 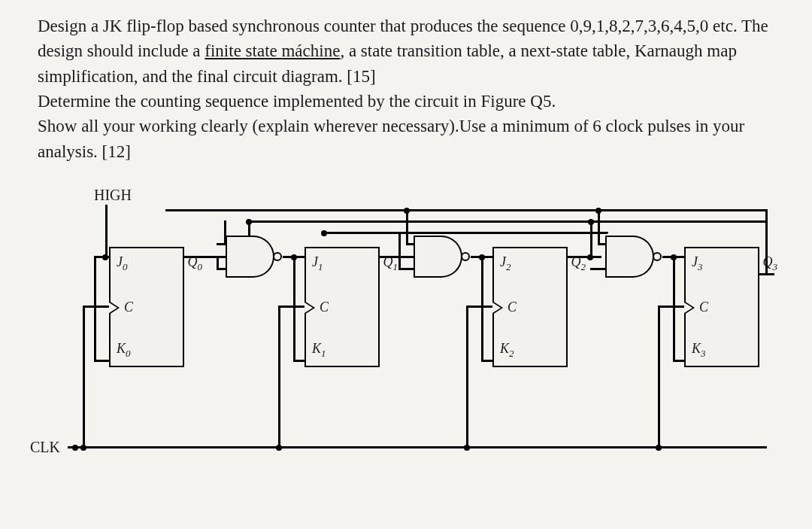 I want to click on wire-q2-out, so click(x=585, y=257).